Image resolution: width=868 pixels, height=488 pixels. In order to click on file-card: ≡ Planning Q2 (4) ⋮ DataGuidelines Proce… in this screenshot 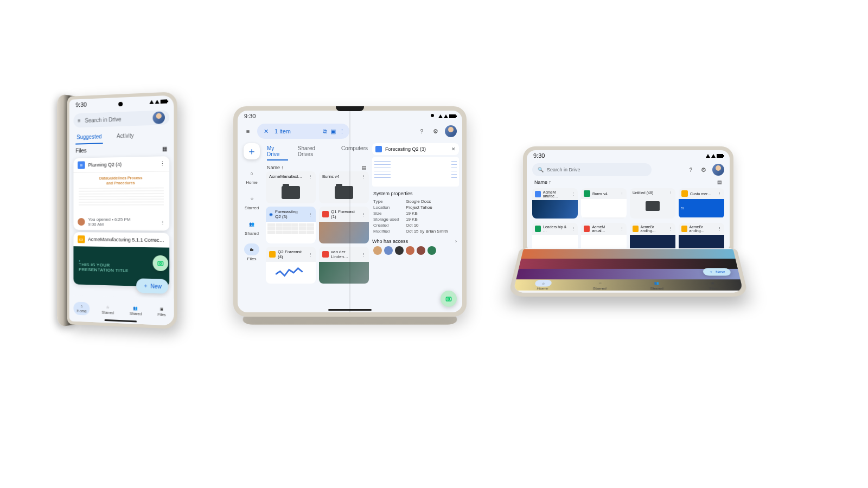, I will do `click(122, 193)`.